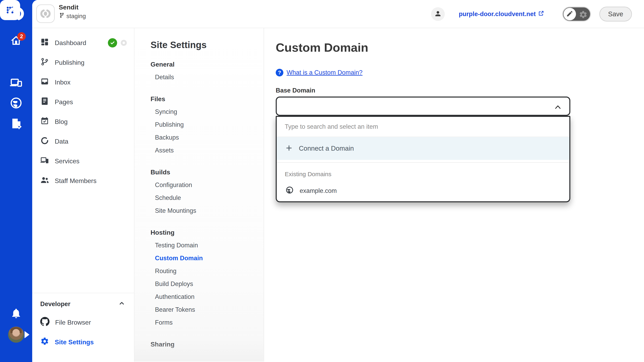 The width and height of the screenshot is (644, 362). What do you see at coordinates (83, 161) in the screenshot?
I see `sidebar-item-services: Services` at bounding box center [83, 161].